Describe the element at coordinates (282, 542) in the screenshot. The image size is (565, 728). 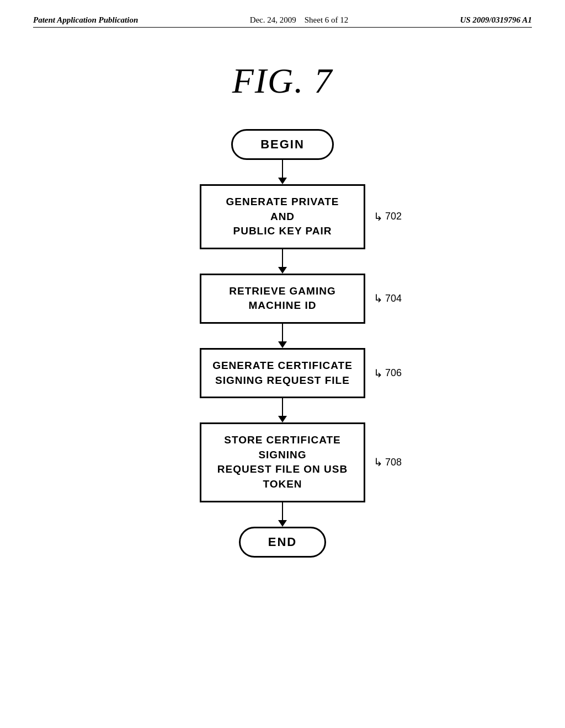
I see `end-row: END` at that location.